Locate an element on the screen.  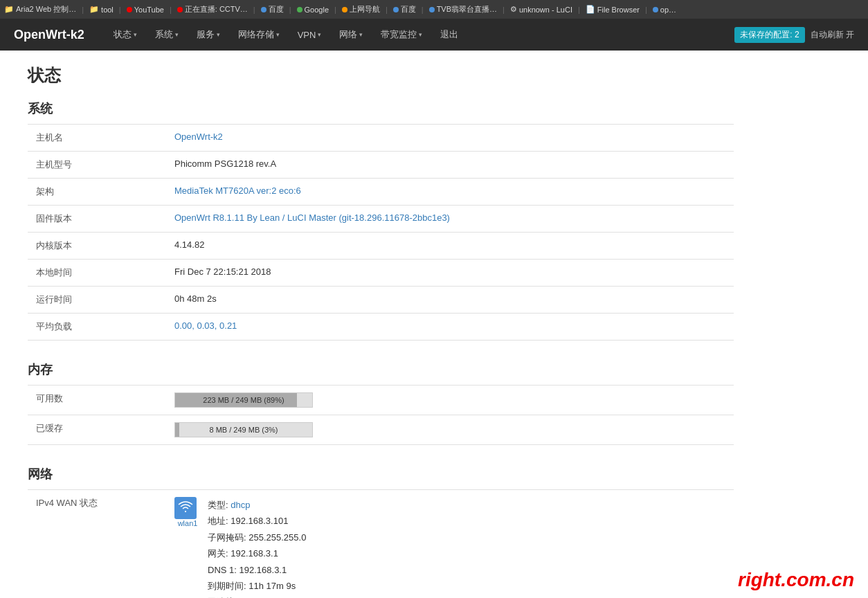
network-detail: 类型: dhcp 地址: 192.168.3.101 子网掩码: 255.255… is located at coordinates (257, 547).